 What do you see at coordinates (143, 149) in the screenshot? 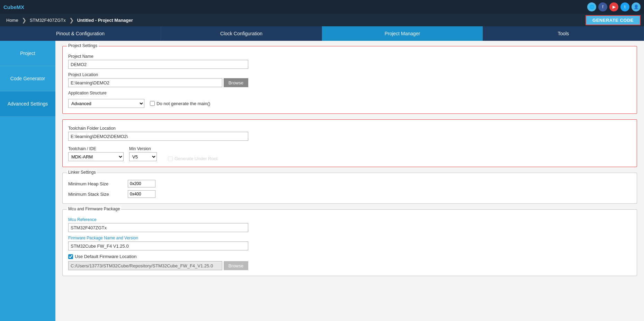
I see `min-version-label: Min Version` at bounding box center [143, 149].